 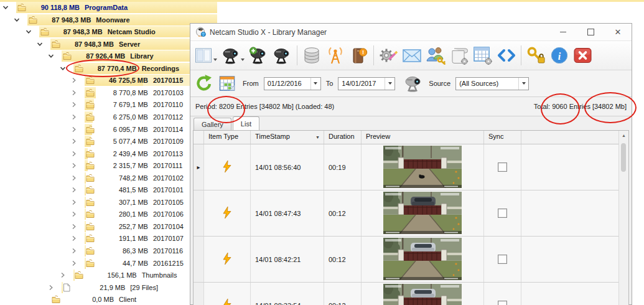 I want to click on split-view-dropdown-icon, so click(x=215, y=60).